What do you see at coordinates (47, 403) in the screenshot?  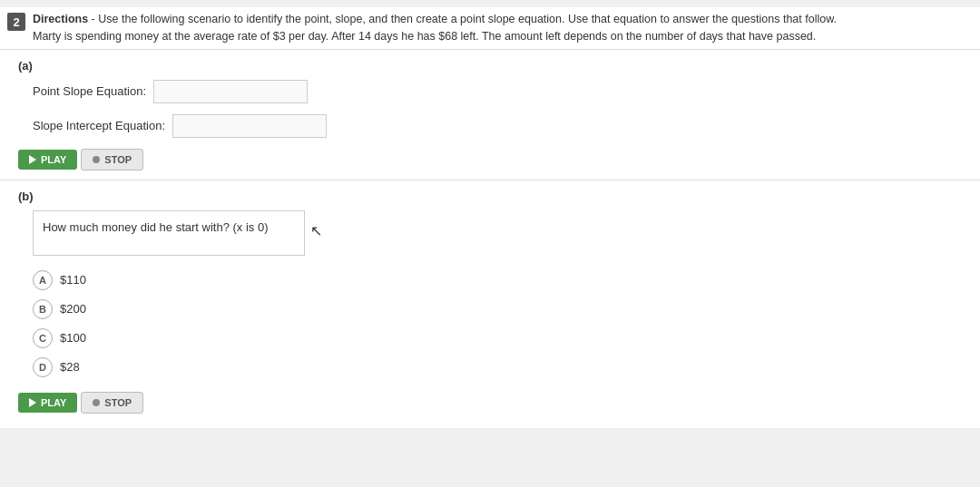 I see `play-button-b: PLAY` at bounding box center [47, 403].